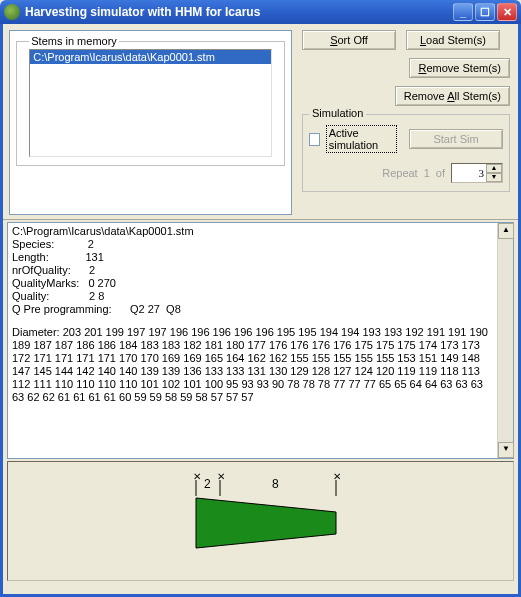 This screenshot has height=597, width=521. What do you see at coordinates (456, 139) in the screenshot?
I see `start-sim-button: Start Sim` at bounding box center [456, 139].